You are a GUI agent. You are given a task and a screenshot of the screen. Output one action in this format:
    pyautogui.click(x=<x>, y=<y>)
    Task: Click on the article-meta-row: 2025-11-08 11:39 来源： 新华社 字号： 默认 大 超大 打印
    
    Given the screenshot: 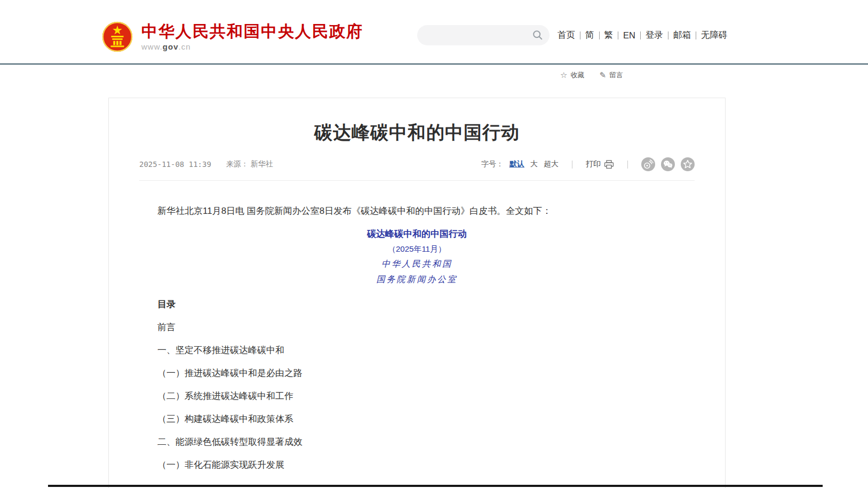 What is the action you would take?
    pyautogui.click(x=417, y=164)
    